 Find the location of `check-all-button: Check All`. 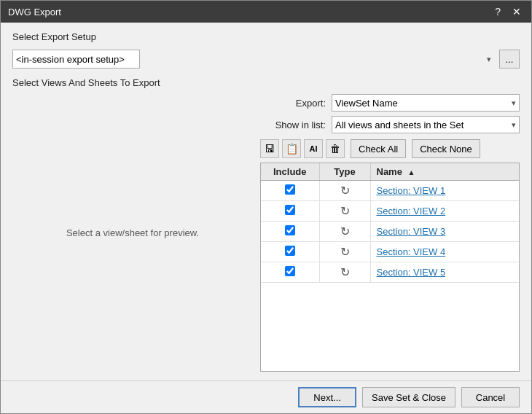

check-all-button: Check All is located at coordinates (378, 149).